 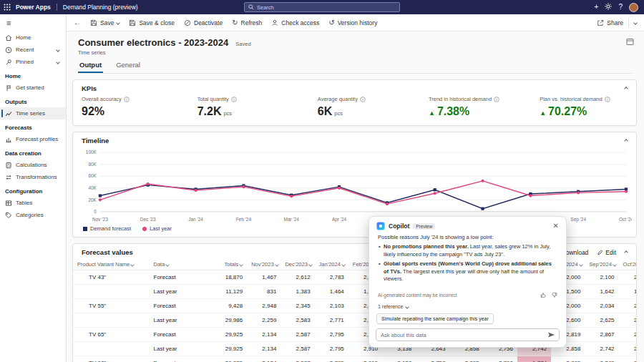 What do you see at coordinates (33, 23) in the screenshot?
I see `hamburger-menu-icon: ≡` at bounding box center [33, 23].